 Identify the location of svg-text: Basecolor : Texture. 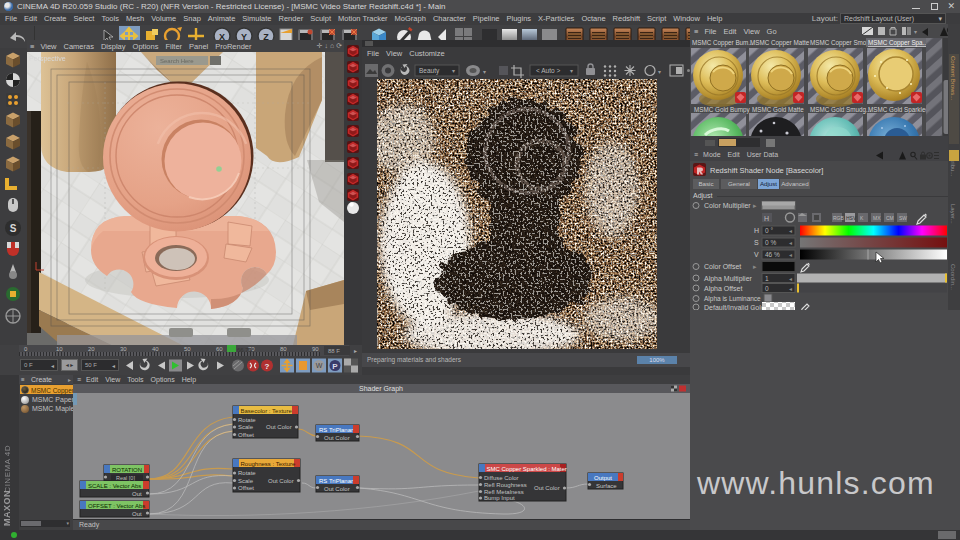
(267, 411).